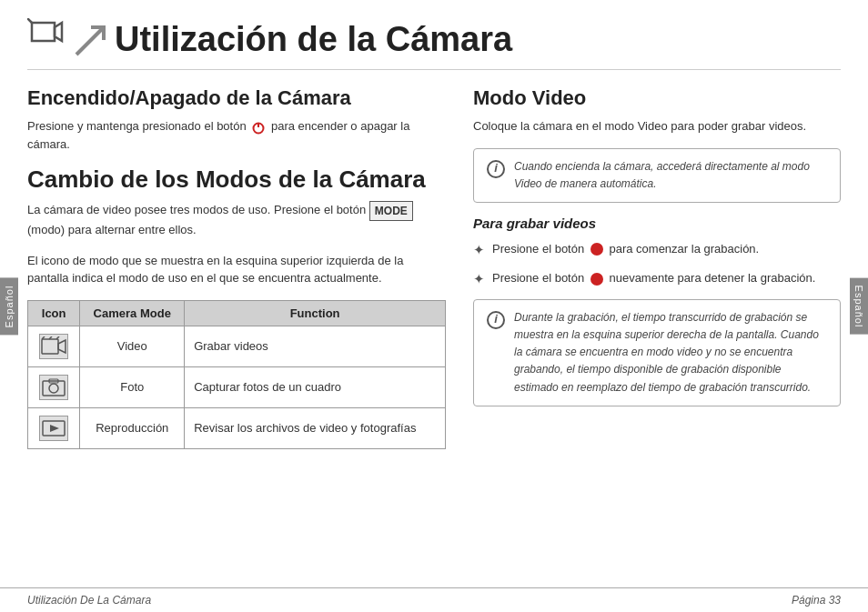 The height and width of the screenshot is (612, 868). What do you see at coordinates (816, 600) in the screenshot?
I see `footer-right: Página 33` at bounding box center [816, 600].